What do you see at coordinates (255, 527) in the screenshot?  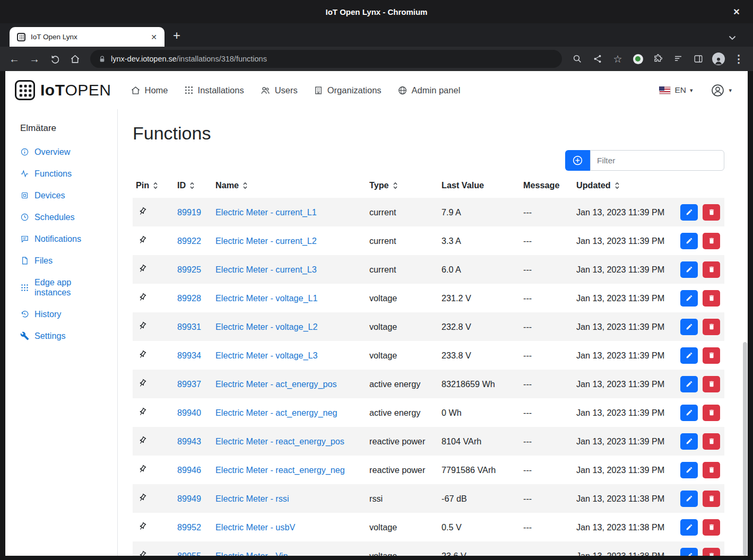 I see `function-name-link: Electric Meter - usbV` at bounding box center [255, 527].